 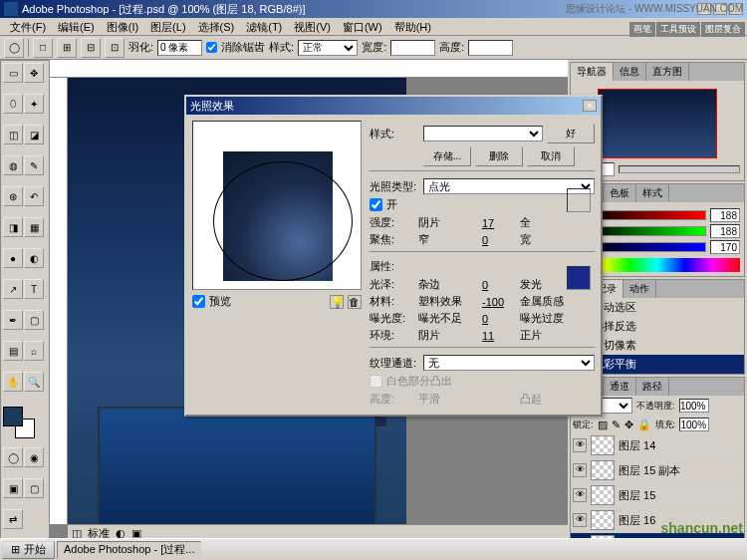 I want to click on light-on-label: 开, so click(x=392, y=205).